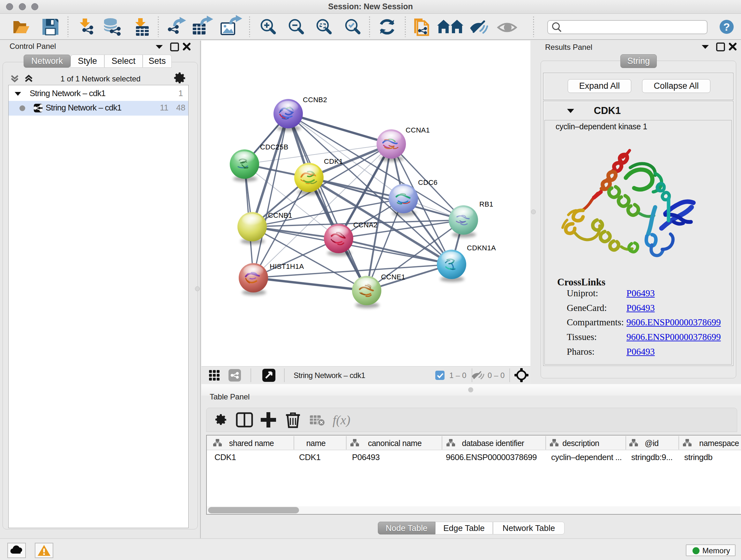 This screenshot has width=741, height=560. I want to click on svg-text: RB1, so click(486, 204).